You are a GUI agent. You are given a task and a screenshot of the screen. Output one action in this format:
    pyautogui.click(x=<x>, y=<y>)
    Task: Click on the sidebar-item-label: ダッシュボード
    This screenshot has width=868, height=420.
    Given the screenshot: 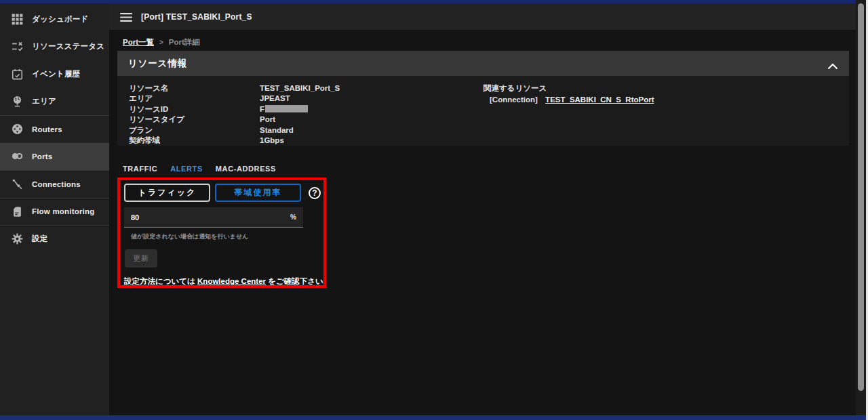 What is the action you would take?
    pyautogui.click(x=60, y=19)
    